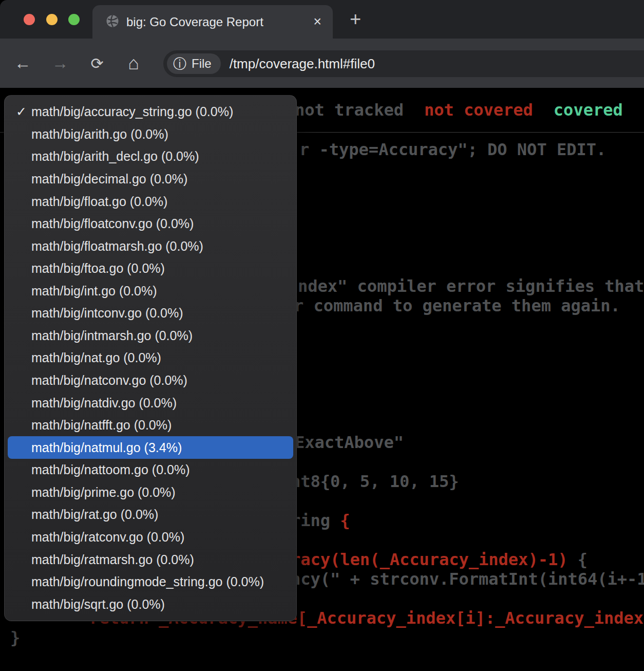 This screenshot has height=671, width=644. I want to click on tab-strip: big: Go Coverage Report × +, so click(322, 20).